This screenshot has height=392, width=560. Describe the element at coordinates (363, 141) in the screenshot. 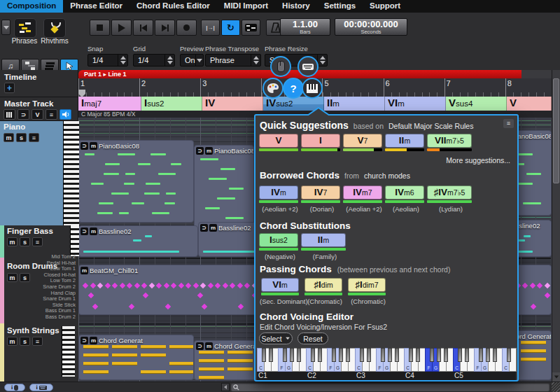

I see `chord-button-v7: V7` at that location.